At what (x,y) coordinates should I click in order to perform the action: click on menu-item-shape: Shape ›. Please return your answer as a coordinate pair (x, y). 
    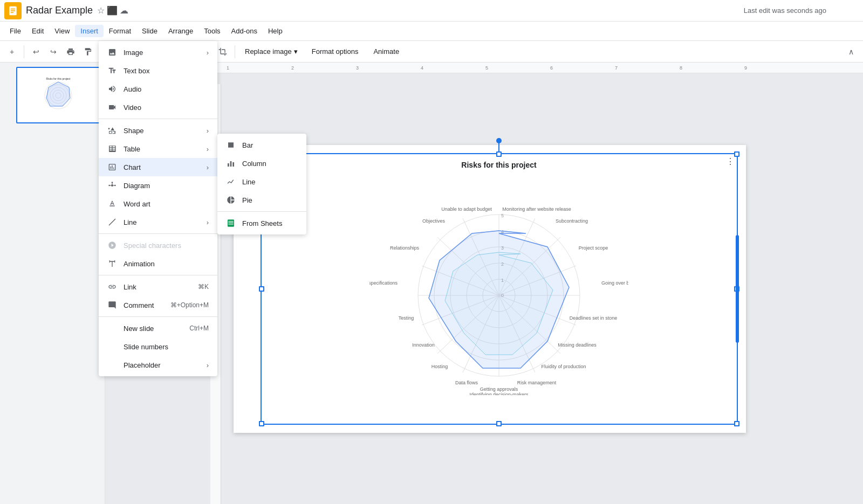
    Looking at the image, I should click on (158, 130).